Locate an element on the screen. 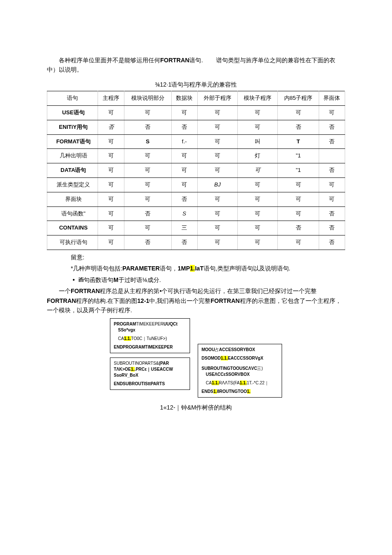 This screenshot has height=555, width=392. text: 1T.-*C.22｜ is located at coordinates (258, 383).